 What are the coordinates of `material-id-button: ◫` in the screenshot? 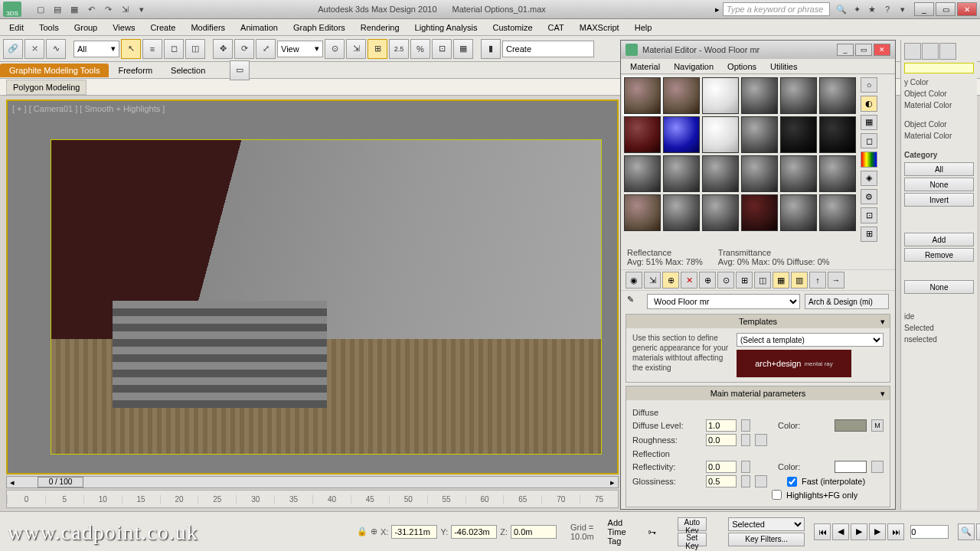 It's located at (763, 280).